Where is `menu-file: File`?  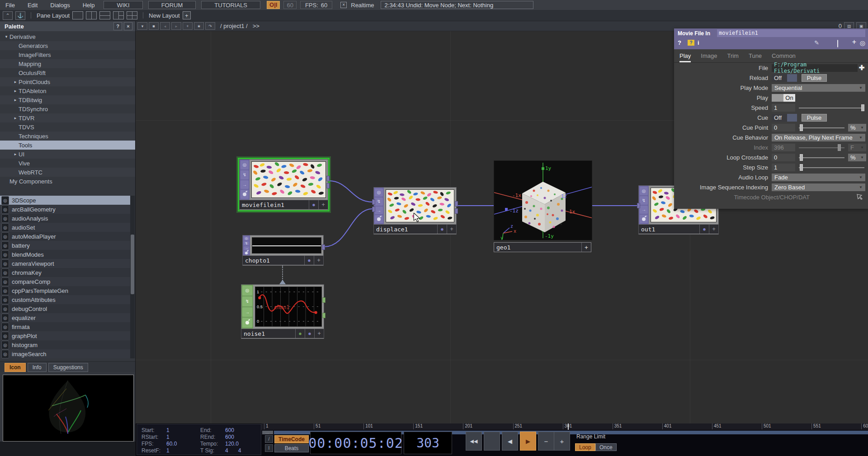
menu-file: File is located at coordinates (10, 5).